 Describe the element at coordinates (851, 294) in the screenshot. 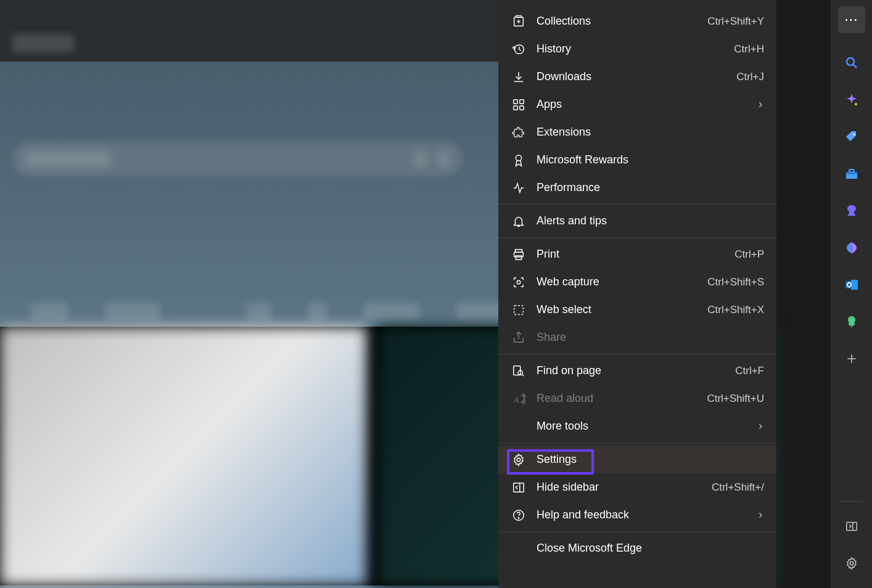

I see `right-sidebar: ⋯` at that location.